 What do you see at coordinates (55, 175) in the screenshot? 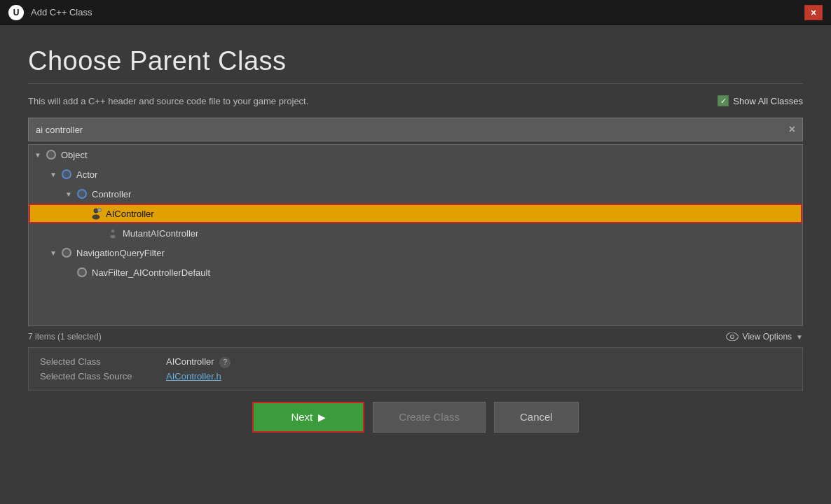
I see `expand-arrow-actor: ▼` at bounding box center [55, 175].